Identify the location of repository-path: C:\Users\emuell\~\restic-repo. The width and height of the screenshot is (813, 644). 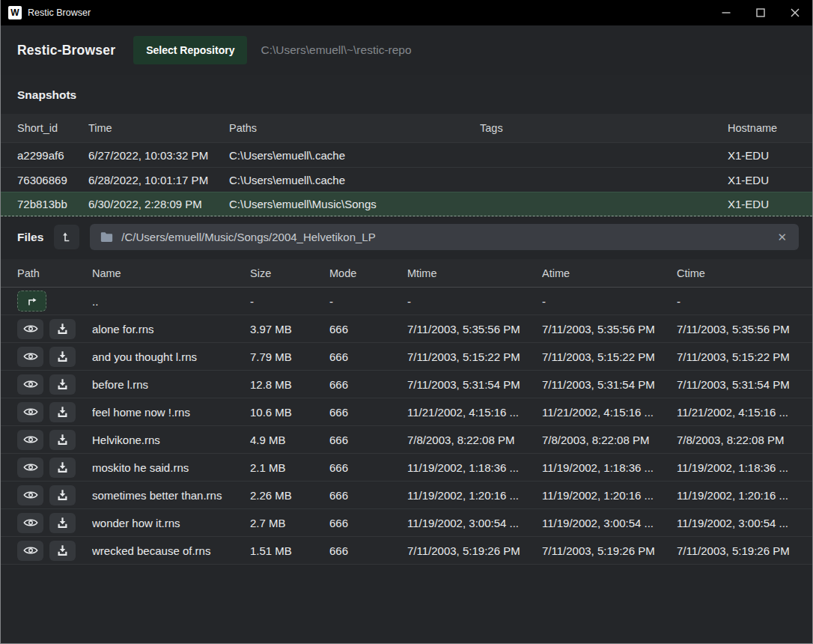
(335, 50).